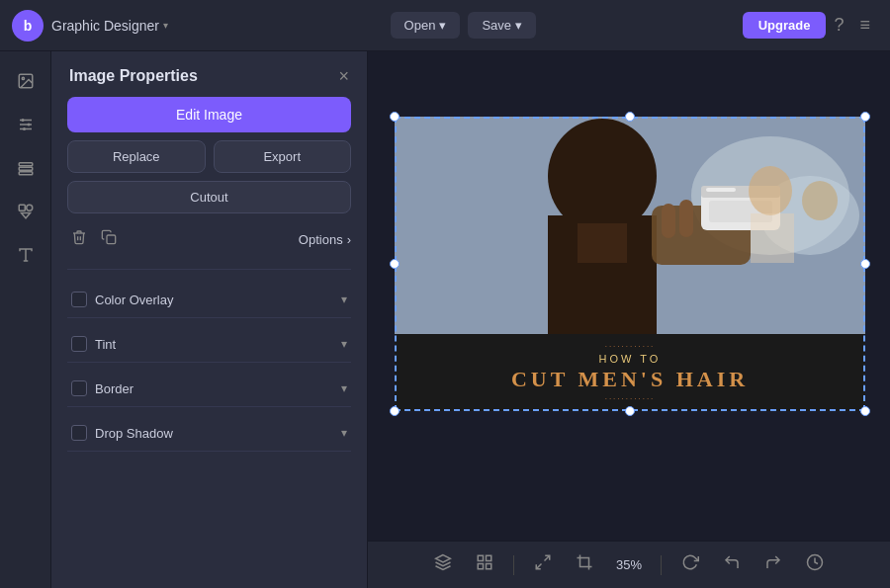  What do you see at coordinates (443, 26) in the screenshot?
I see `open-chevron: ▾` at bounding box center [443, 26].